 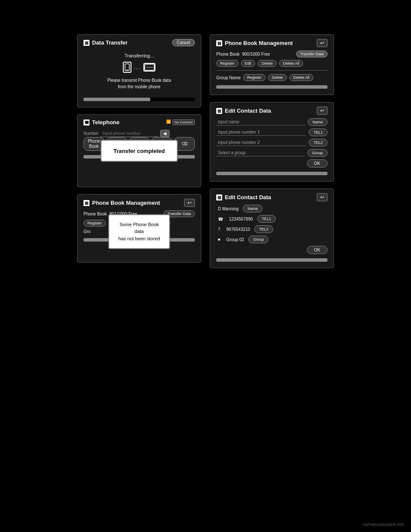 What do you see at coordinates (219, 111) in the screenshot?
I see `edit-contact-1-icon: ▤` at bounding box center [219, 111].